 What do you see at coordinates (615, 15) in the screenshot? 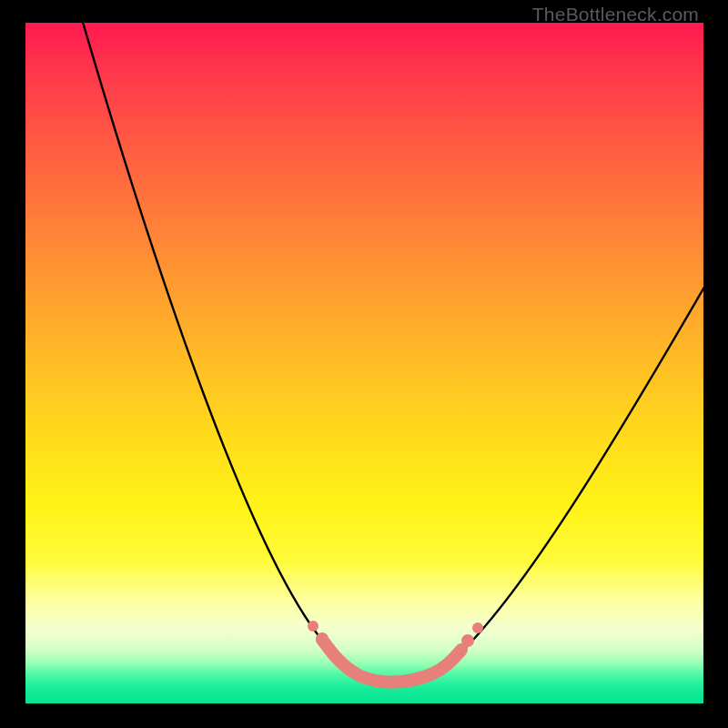
I see `attribution-text: TheBottleneck.com` at bounding box center [615, 15].